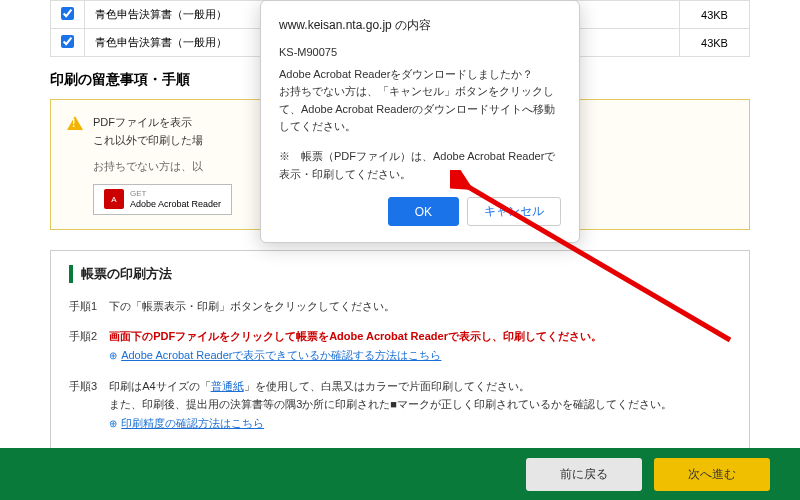  Describe the element at coordinates (584, 474) in the screenshot. I see `back-button: 前に戻る` at that location.